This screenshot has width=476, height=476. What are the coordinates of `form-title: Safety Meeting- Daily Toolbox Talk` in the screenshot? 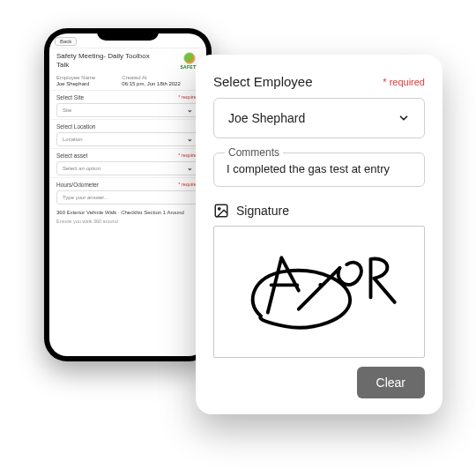 It's located at (109, 61).